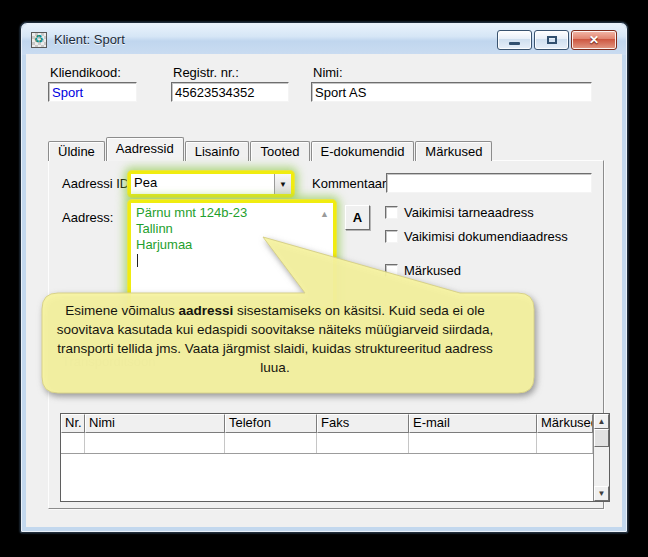 Image resolution: width=648 pixels, height=557 pixels. What do you see at coordinates (275, 339) in the screenshot?
I see `callout-text: Esimene võimalus aadressi sisestamiseks …` at bounding box center [275, 339].